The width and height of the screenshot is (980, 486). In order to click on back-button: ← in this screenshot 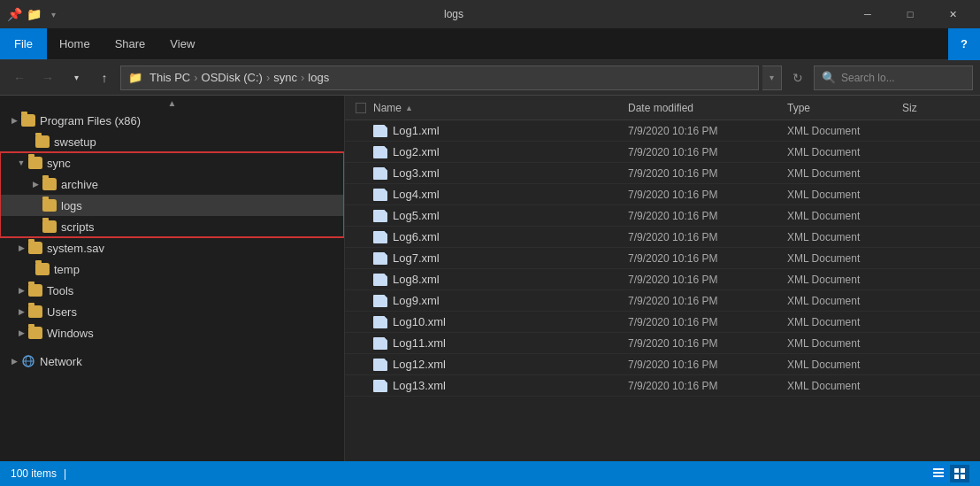, I will do `click(19, 78)`.